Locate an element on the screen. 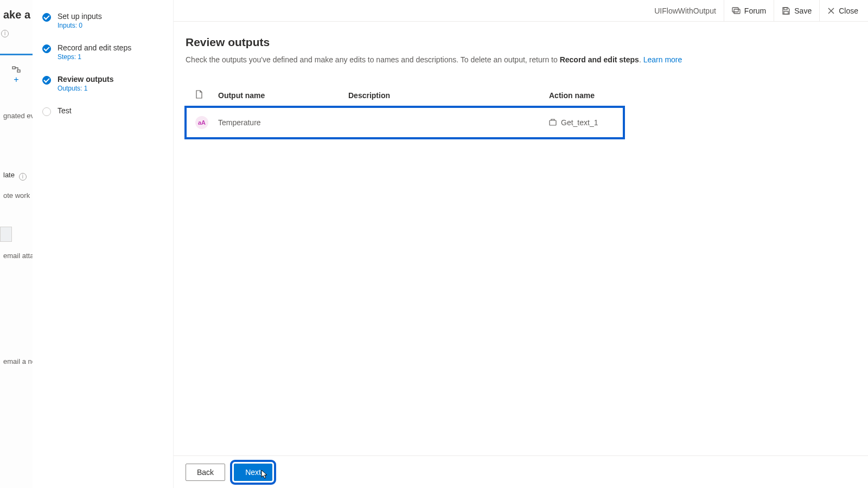 This screenshot has width=868, height=488. bg-blue-bar is located at coordinates (16, 54).